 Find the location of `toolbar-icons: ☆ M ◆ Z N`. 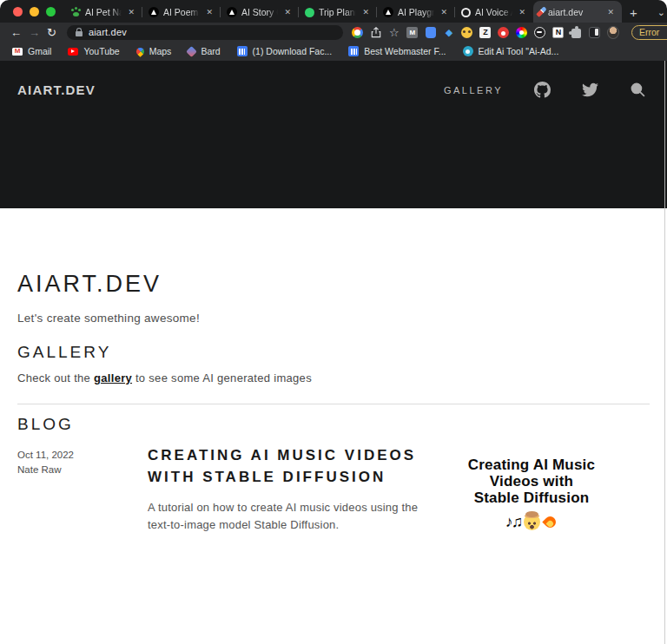

toolbar-icons: ☆ M ◆ Z N is located at coordinates (485, 32).